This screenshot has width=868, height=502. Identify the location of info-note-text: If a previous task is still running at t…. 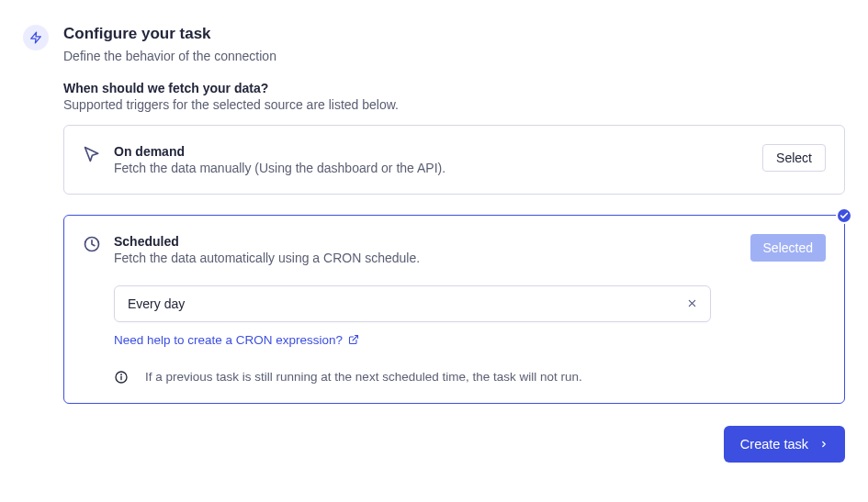
(364, 376).